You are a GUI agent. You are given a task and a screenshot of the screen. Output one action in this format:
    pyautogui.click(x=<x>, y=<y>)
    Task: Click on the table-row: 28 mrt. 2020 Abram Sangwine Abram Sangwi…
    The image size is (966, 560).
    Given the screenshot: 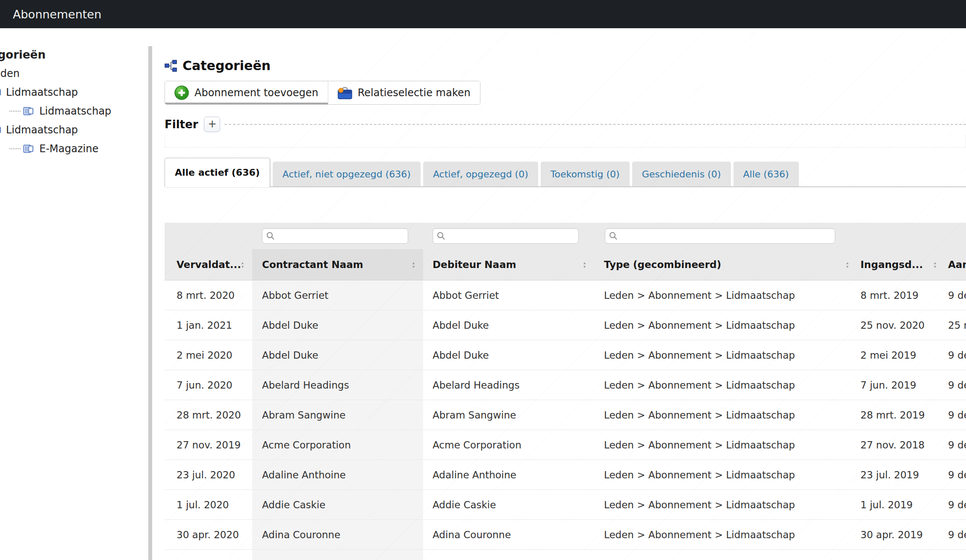 What is the action you would take?
    pyautogui.click(x=565, y=415)
    